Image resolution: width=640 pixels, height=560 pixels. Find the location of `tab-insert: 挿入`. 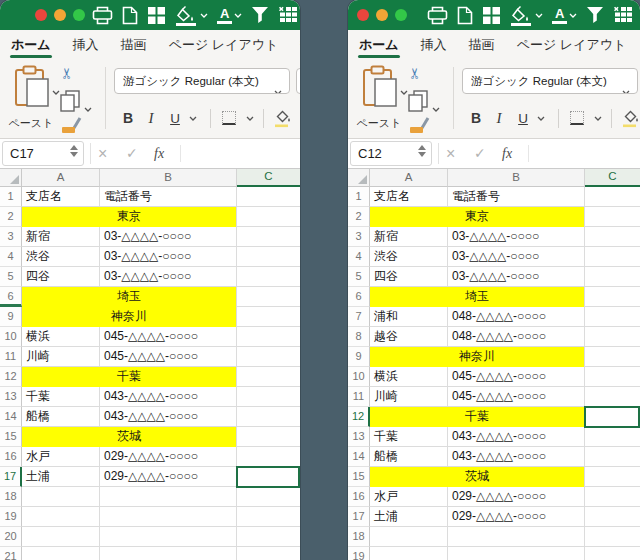

tab-insert: 挿入 is located at coordinates (86, 44).